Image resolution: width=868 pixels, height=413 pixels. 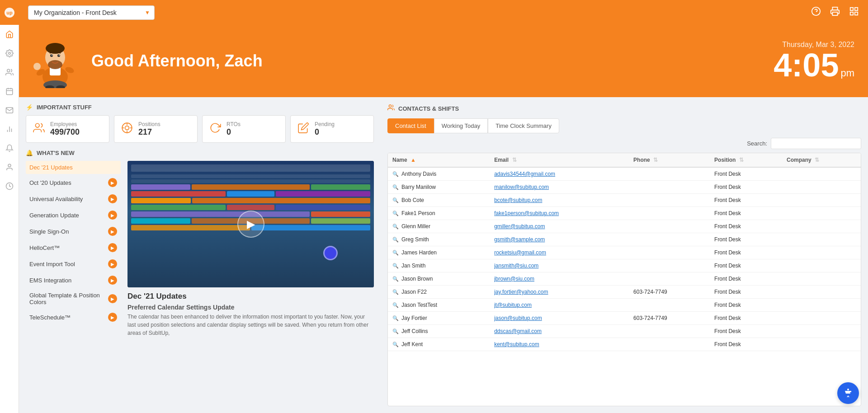 What do you see at coordinates (624, 332) in the screenshot?
I see `table-row: 🔍Jeff Collins ddscas@gmail.com Front Des…` at bounding box center [624, 332].